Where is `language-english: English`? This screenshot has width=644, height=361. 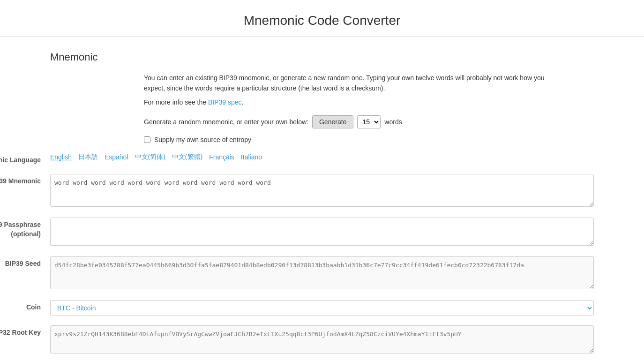 language-english: English is located at coordinates (61, 157).